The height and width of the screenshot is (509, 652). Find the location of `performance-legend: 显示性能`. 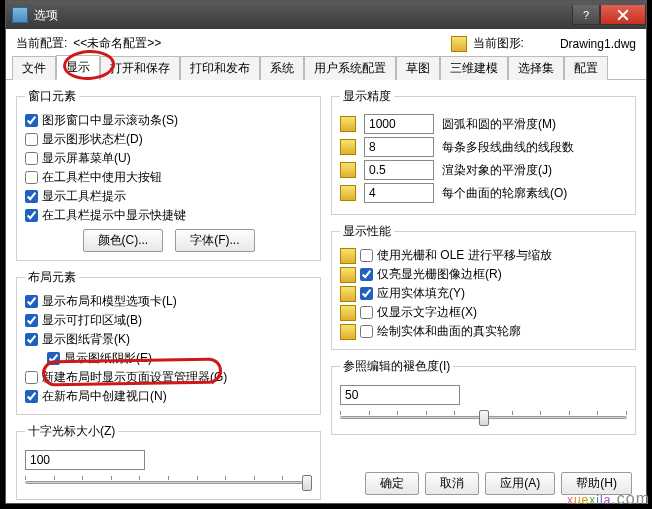

performance-legend: 显示性能 is located at coordinates (367, 232).